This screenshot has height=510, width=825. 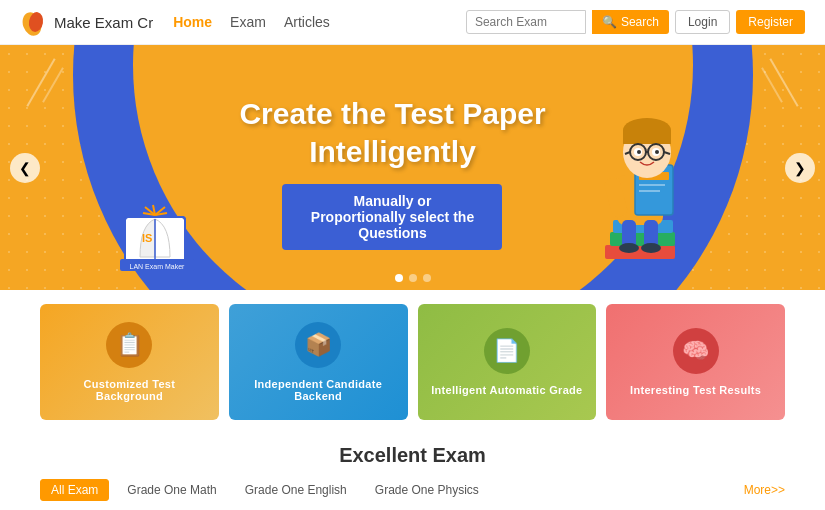 What do you see at coordinates (413, 278) in the screenshot?
I see `hero-pagination` at bounding box center [413, 278].